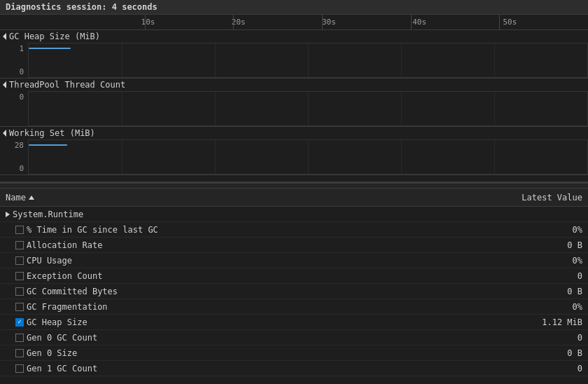  Describe the element at coordinates (547, 353) in the screenshot. I see `row-value-8: 0 B` at that location.